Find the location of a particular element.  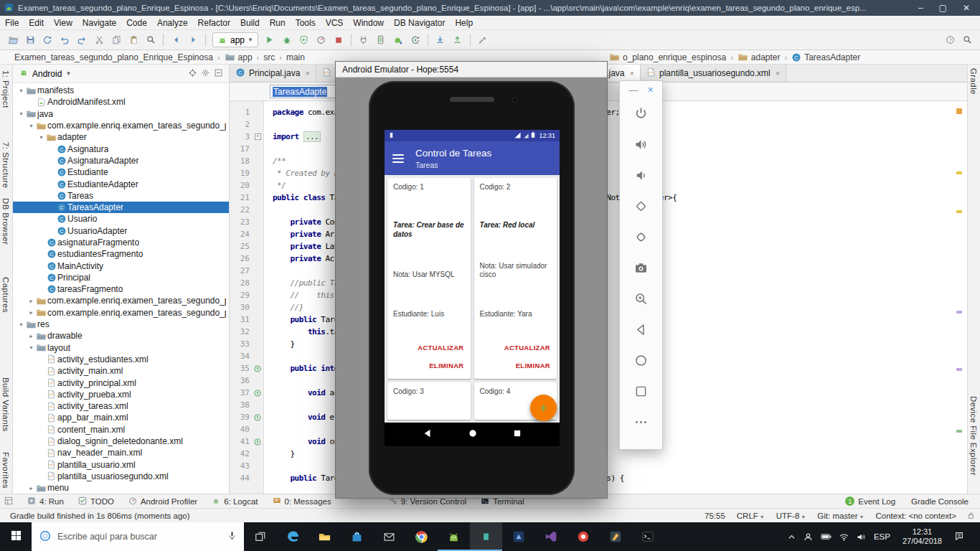

menu-item-refactor: Refactor is located at coordinates (214, 23).